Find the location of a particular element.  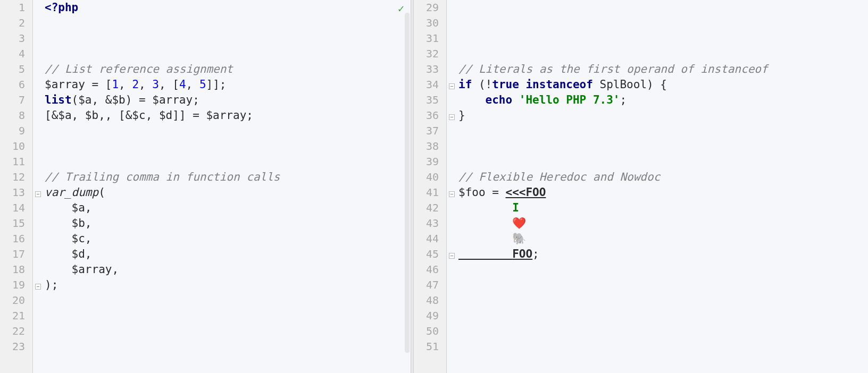

line-number: 46 is located at coordinates (430, 270).